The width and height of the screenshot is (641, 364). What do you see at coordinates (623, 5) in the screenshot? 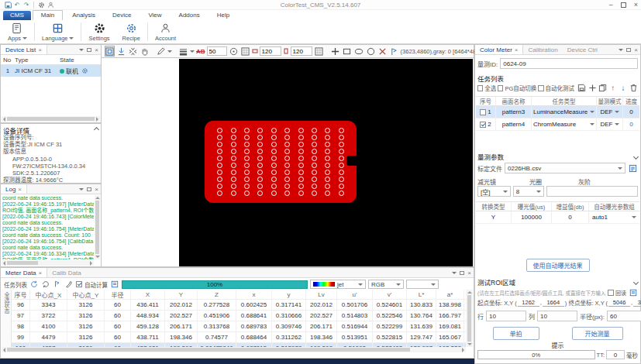
I see `maximize-button` at bounding box center [623, 5].